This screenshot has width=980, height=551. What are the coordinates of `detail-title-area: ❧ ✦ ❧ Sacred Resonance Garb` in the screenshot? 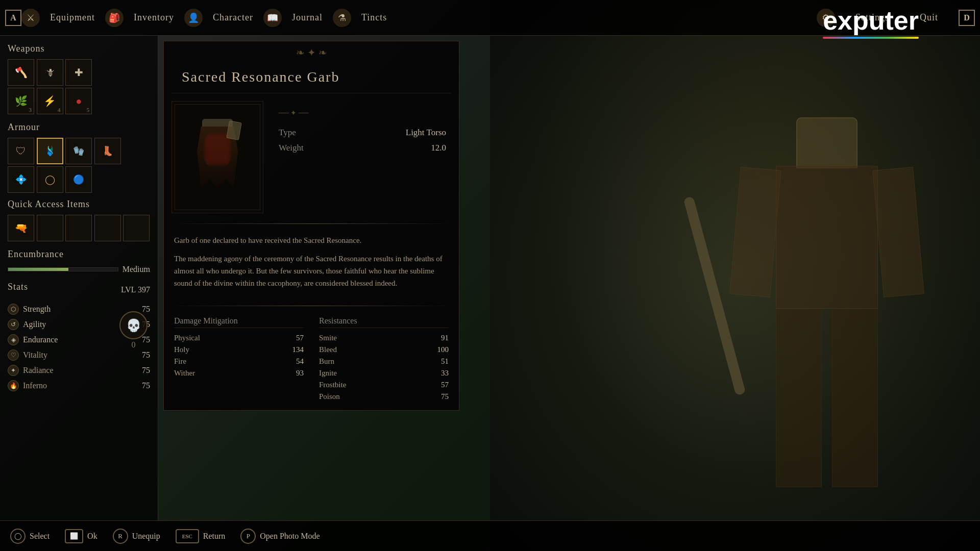 It's located at (311, 67).